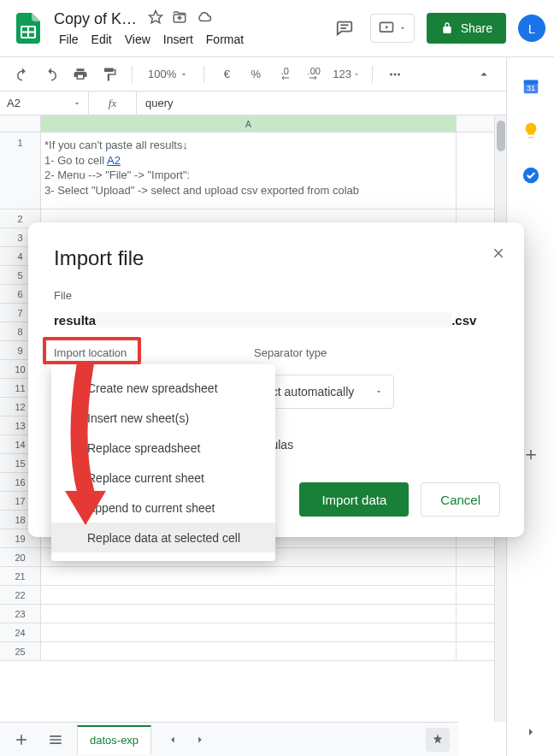  What do you see at coordinates (156, 19) in the screenshot?
I see `star-icon` at bounding box center [156, 19].